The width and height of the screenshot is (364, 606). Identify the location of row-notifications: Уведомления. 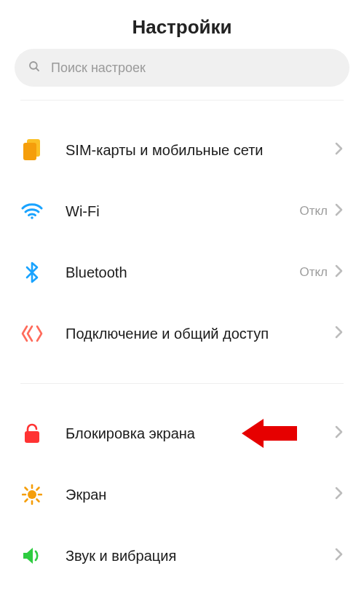
(182, 596).